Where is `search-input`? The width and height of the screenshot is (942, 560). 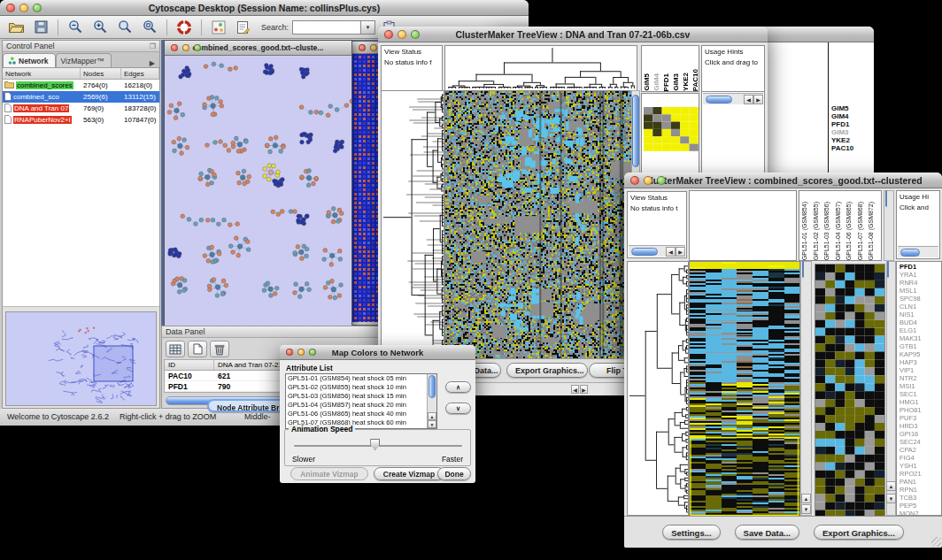 search-input is located at coordinates (327, 27).